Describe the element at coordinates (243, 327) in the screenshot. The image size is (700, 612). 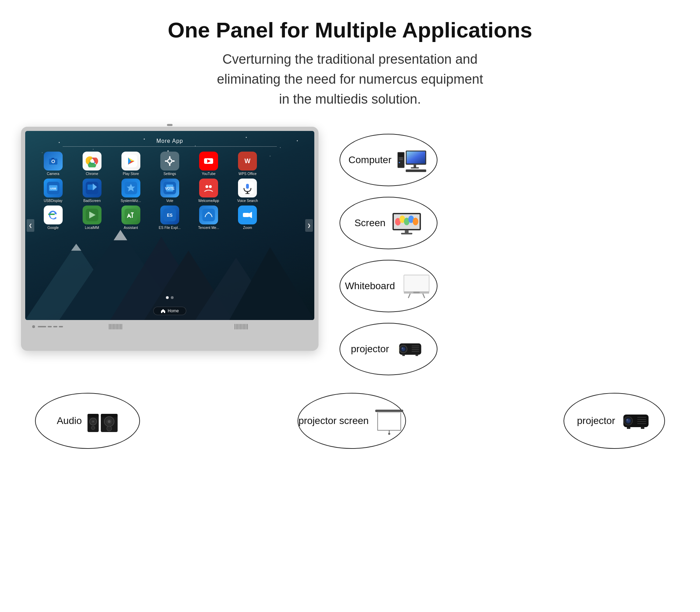
I see `sr7` at that location.